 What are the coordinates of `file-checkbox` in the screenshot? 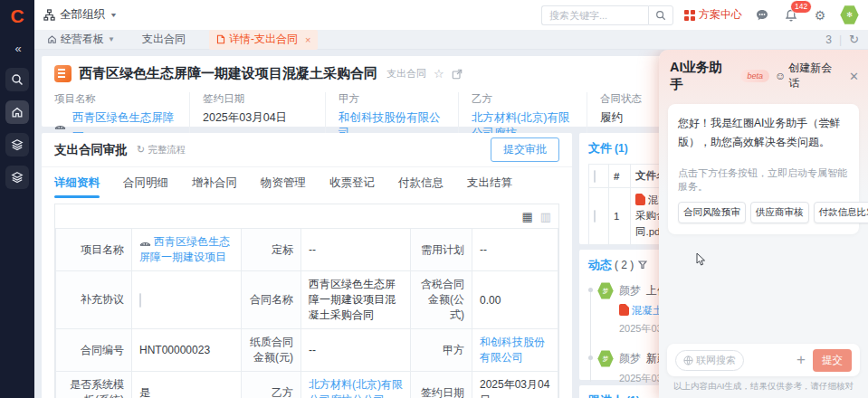 It's located at (595, 216).